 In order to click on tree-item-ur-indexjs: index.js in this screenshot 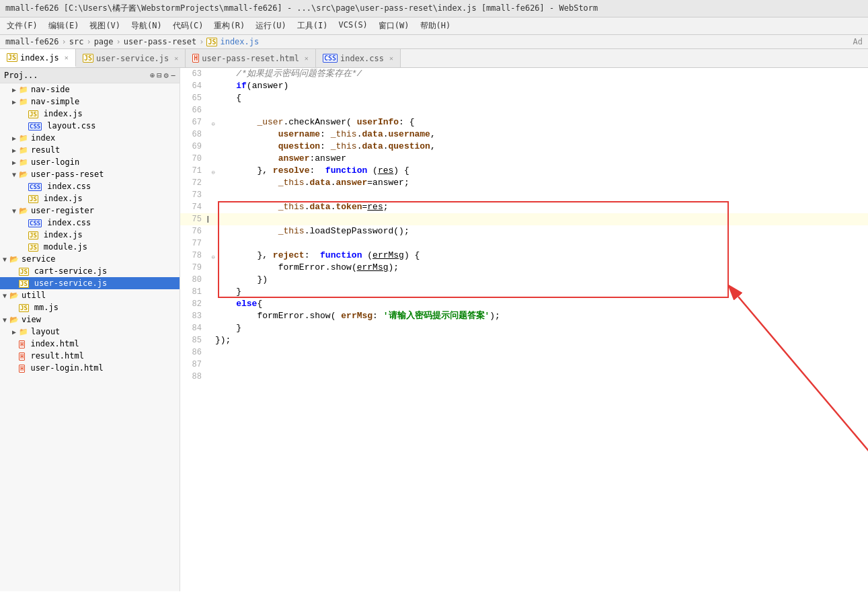, I will do `click(90, 235)`.